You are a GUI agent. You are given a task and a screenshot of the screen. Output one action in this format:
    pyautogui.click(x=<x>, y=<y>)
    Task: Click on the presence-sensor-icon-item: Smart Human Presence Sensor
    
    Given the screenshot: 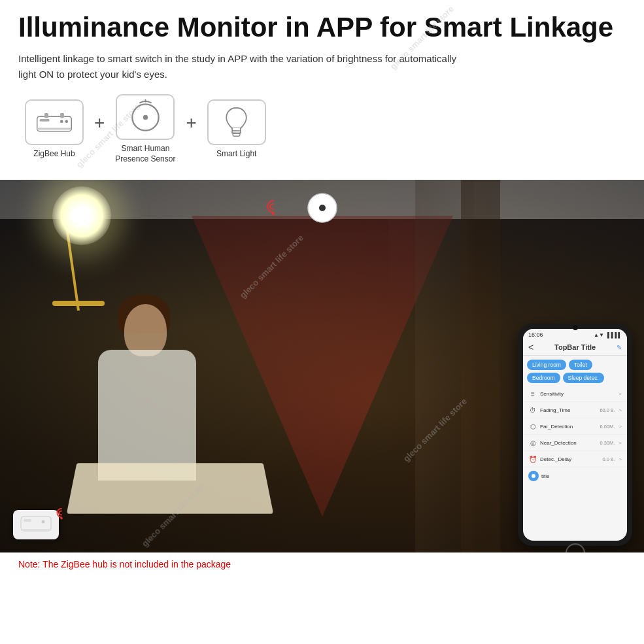 What is the action you would take?
    pyautogui.click(x=145, y=129)
    